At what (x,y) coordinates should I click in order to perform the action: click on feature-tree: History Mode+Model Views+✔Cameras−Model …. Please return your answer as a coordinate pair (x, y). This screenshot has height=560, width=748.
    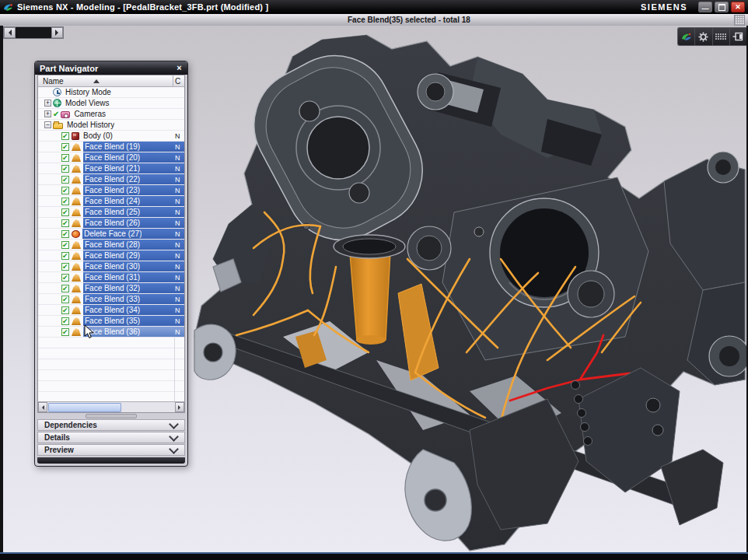
    Looking at the image, I should click on (111, 244).